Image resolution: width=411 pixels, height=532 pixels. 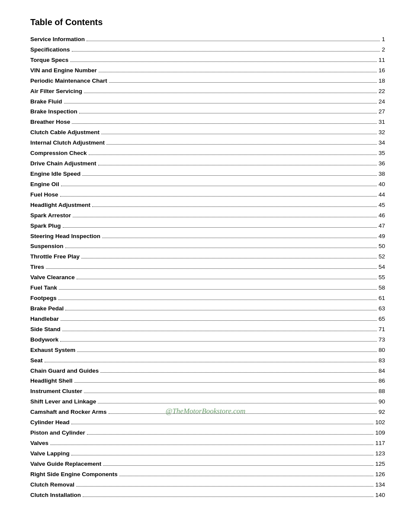 What do you see at coordinates (55, 495) in the screenshot?
I see `toc-entry-title: Clutch Installation` at bounding box center [55, 495].